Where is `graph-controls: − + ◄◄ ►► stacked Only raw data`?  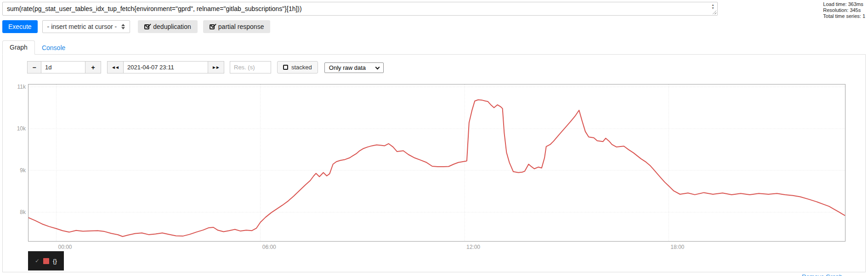
graph-controls: − + ◄◄ ►► stacked Only raw data is located at coordinates (205, 67).